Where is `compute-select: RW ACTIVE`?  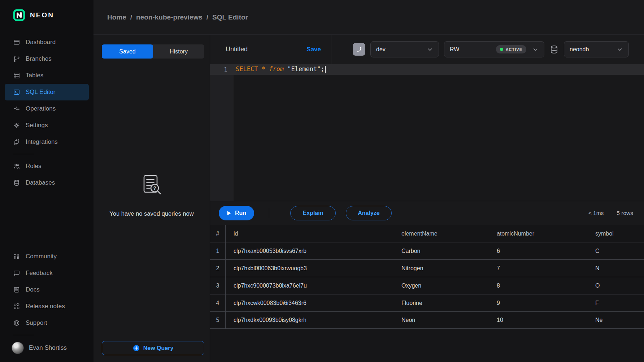 compute-select: RW ACTIVE is located at coordinates (494, 49).